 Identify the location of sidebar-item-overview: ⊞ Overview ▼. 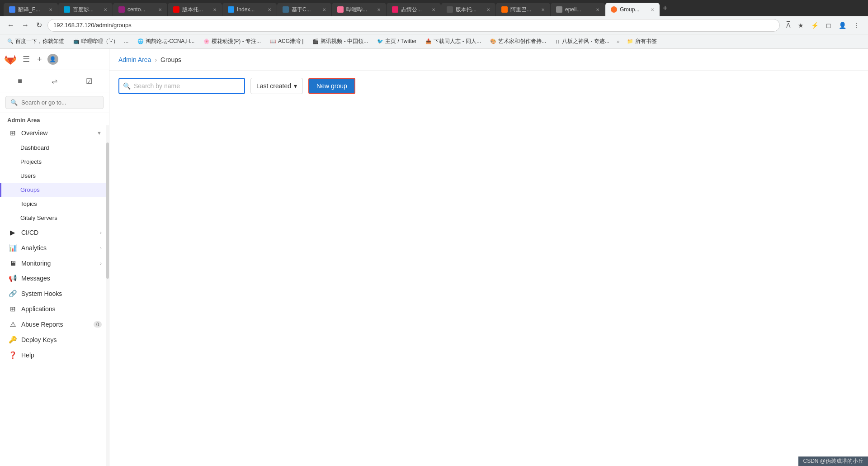
(54, 133).